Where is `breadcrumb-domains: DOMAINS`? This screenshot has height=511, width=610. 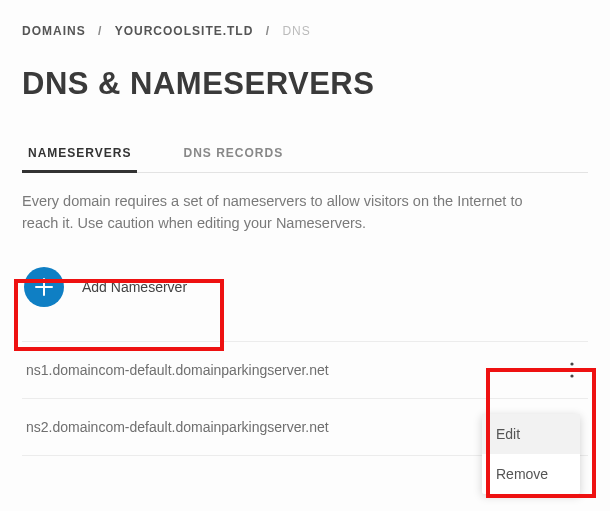
breadcrumb-domains: DOMAINS is located at coordinates (54, 31).